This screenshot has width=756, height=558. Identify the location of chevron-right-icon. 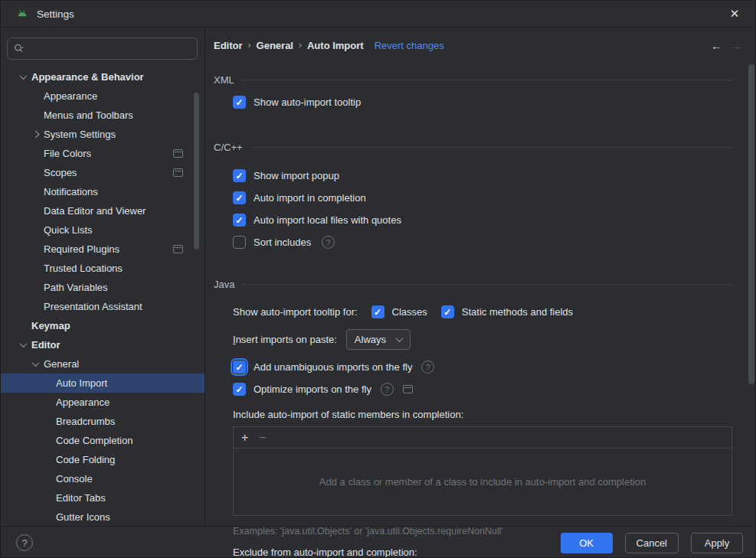
(35, 135).